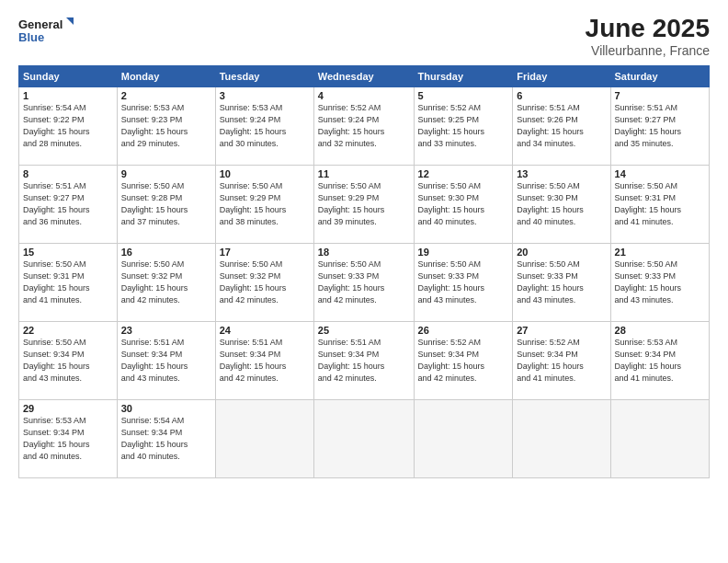  What do you see at coordinates (68, 174) in the screenshot?
I see `day-number: 8` at bounding box center [68, 174].